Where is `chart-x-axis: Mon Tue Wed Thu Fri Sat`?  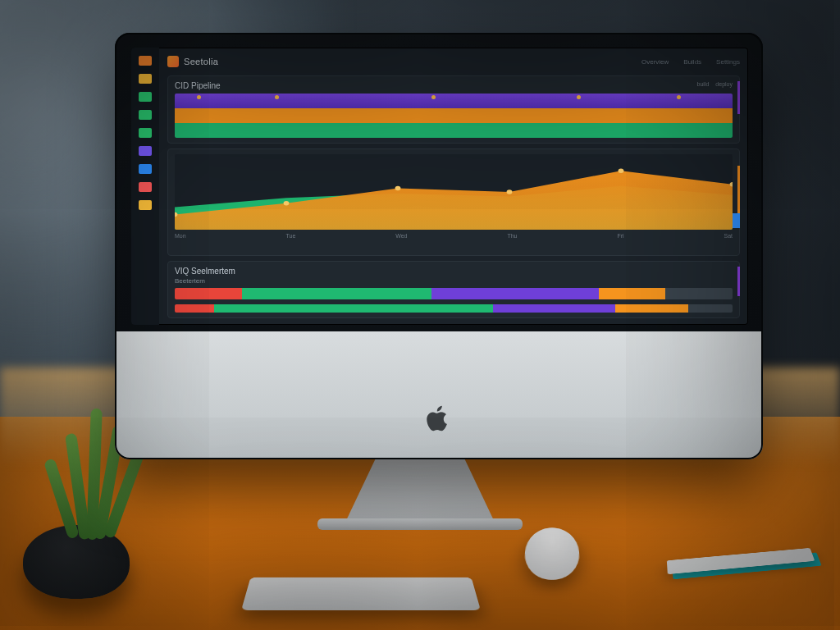 chart-x-axis: Mon Tue Wed Thu Fri Sat is located at coordinates (454, 236).